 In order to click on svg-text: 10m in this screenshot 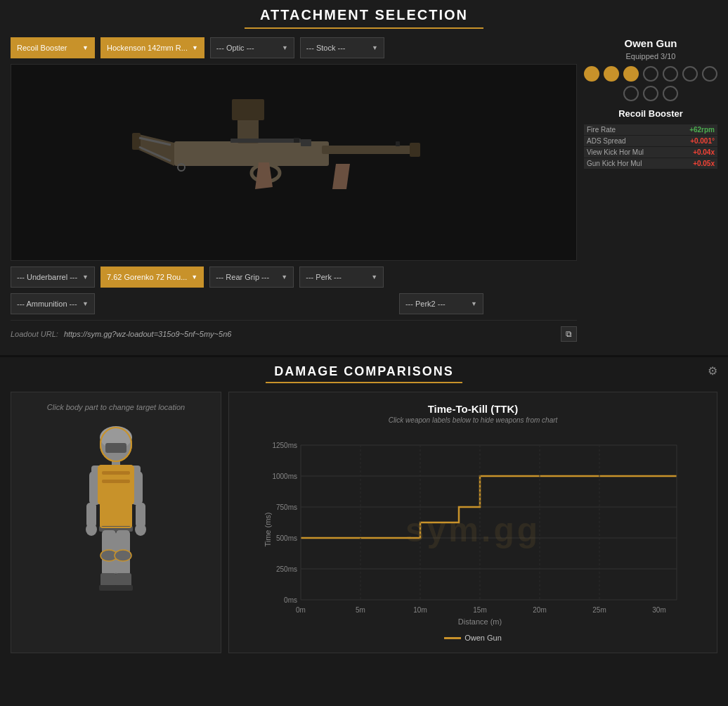, I will do `click(420, 610)`.